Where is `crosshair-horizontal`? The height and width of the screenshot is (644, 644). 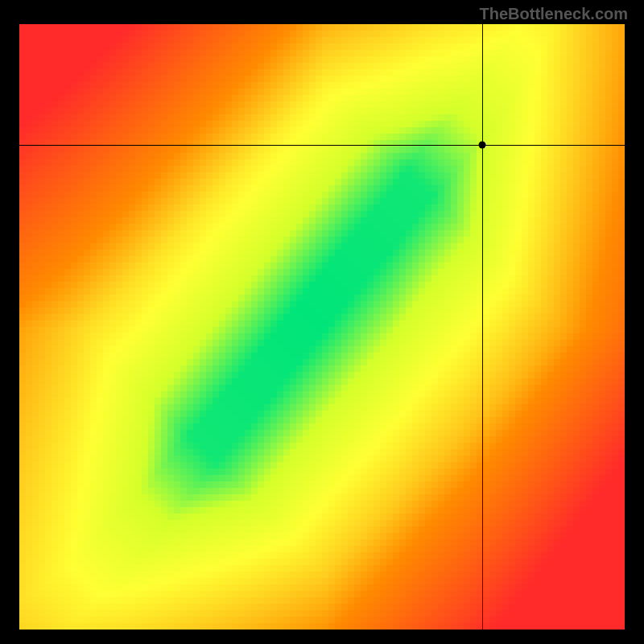
crosshair-horizontal is located at coordinates (322, 145).